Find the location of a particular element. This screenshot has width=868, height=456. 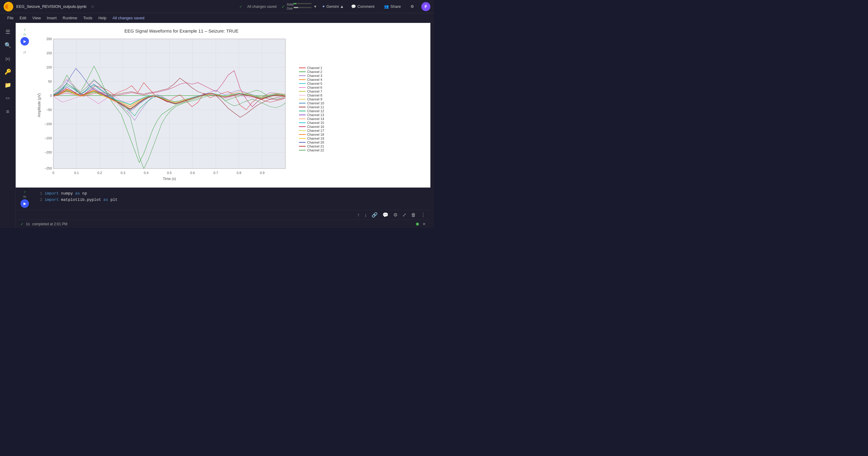

legend-item: Channel 8 is located at coordinates (313, 95).